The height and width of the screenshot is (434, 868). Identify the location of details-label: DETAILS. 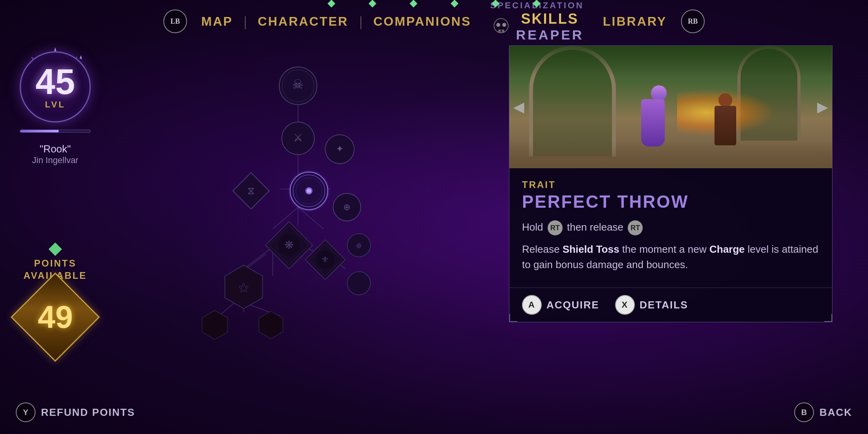
(664, 305).